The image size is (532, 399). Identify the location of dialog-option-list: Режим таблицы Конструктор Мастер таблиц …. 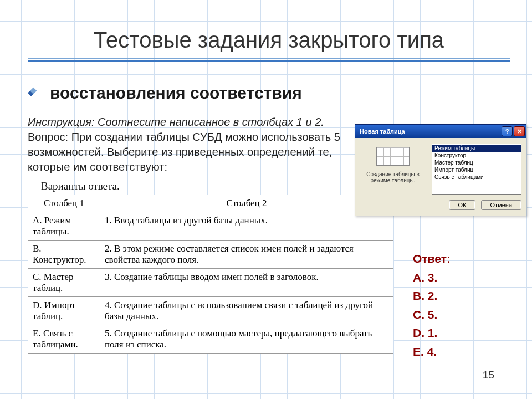
(477, 169).